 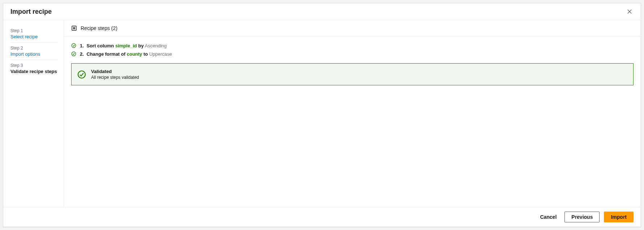 What do you see at coordinates (34, 114) in the screenshot?
I see `wizard-sidebar: Step 1 Select recipe Step 2 Import optio…` at bounding box center [34, 114].